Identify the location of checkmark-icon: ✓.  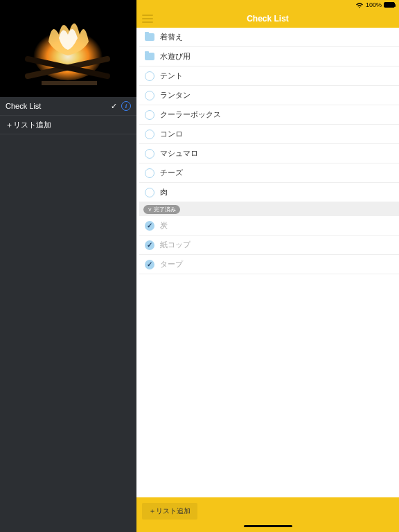
(114, 107).